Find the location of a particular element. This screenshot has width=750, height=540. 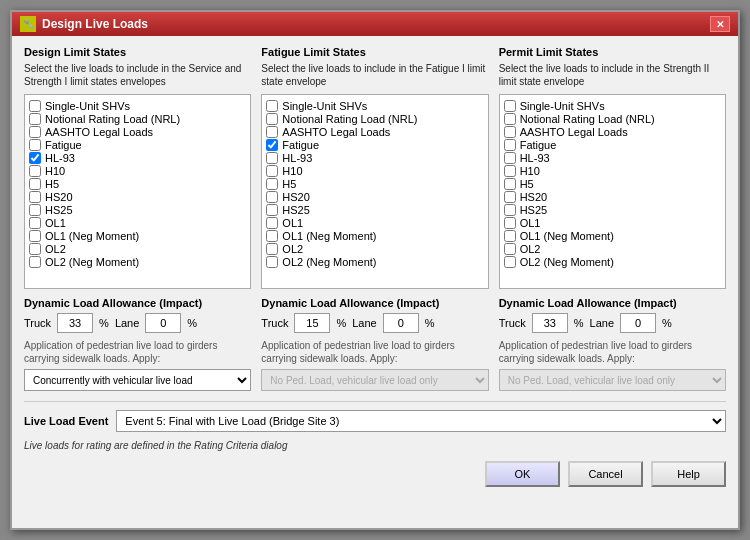

checkbox-label: HL-93 is located at coordinates (297, 158).